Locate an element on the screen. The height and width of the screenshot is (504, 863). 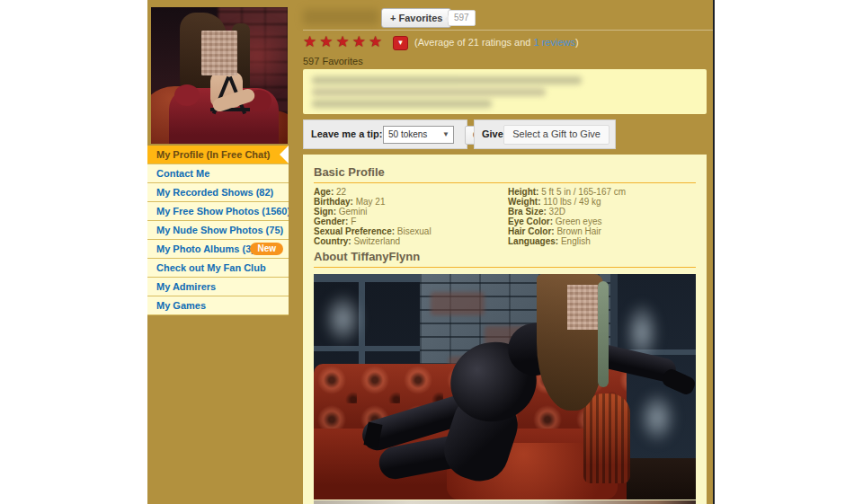
profile-stat: Gender: F is located at coordinates (408, 221).